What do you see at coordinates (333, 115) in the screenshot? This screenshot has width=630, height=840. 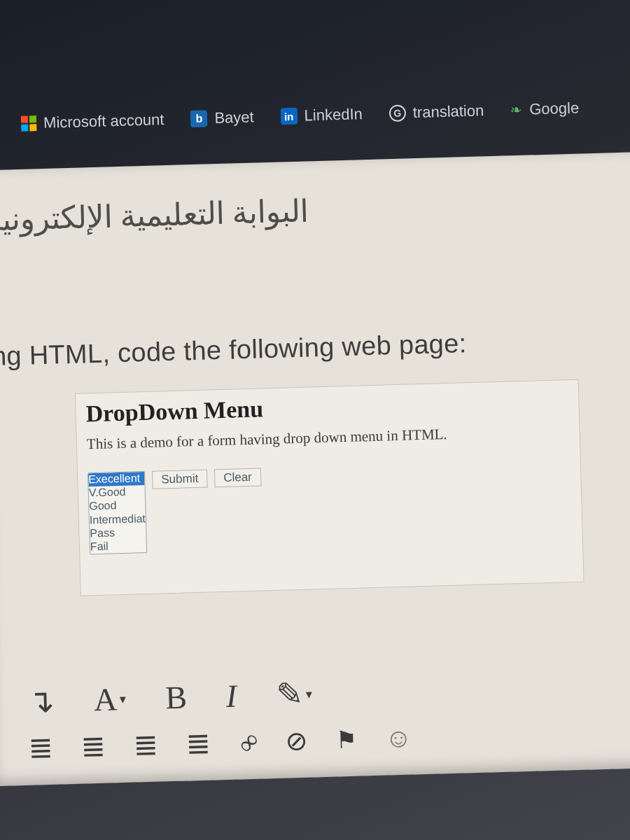 I see `bookmark-label: LinkedIn` at bounding box center [333, 115].